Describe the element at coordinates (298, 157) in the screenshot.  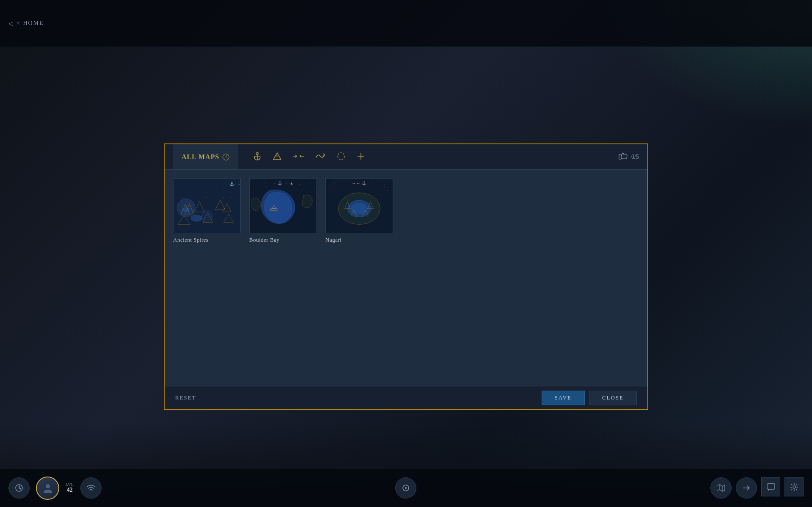
I see `versus-filter-icon` at that location.